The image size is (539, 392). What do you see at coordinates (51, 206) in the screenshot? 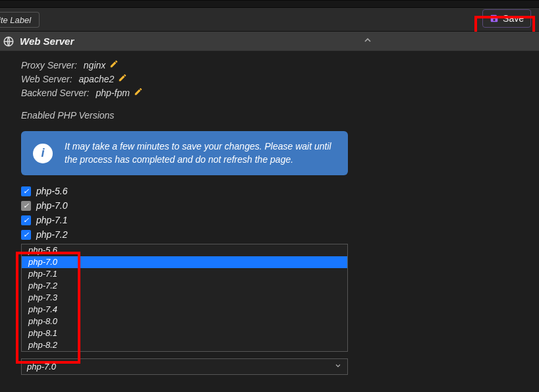
I see `checkbox-label: php-7.0` at bounding box center [51, 206].